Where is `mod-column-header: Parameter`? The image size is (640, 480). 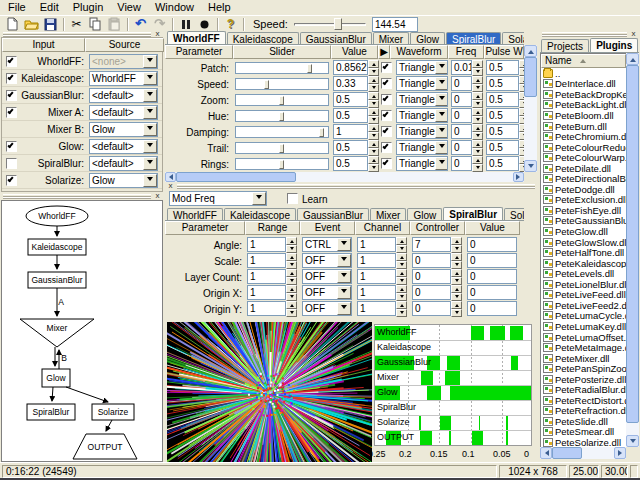 mod-column-header: Parameter is located at coordinates (205, 228).